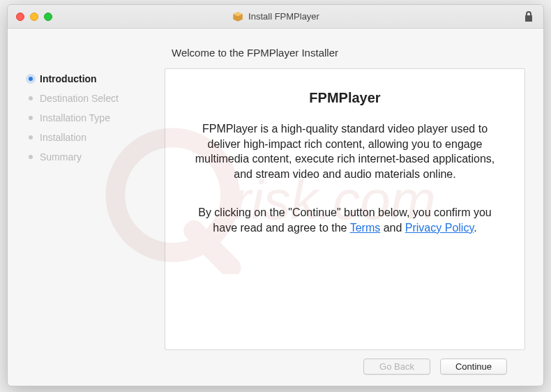  Describe the element at coordinates (475, 227) in the screenshot. I see `agree-text-suffix: .` at that location.